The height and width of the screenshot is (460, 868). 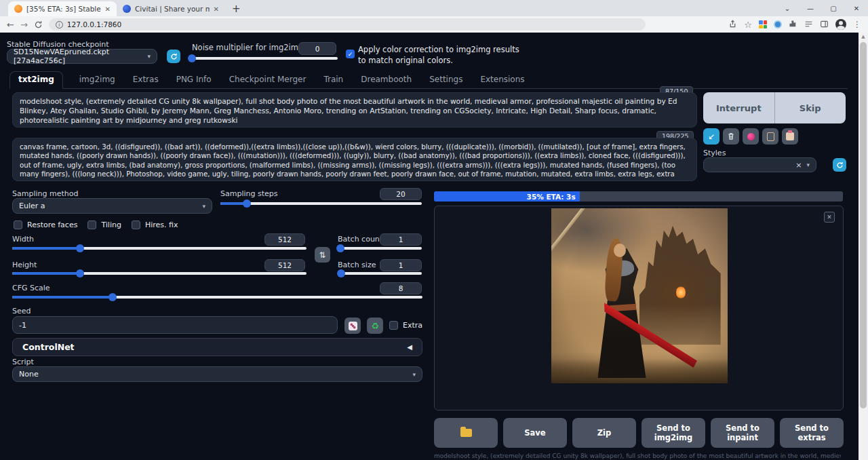 What do you see at coordinates (268, 80) in the screenshot?
I see `tab-checkpoint-merger: Checkpoint Merger` at bounding box center [268, 80].